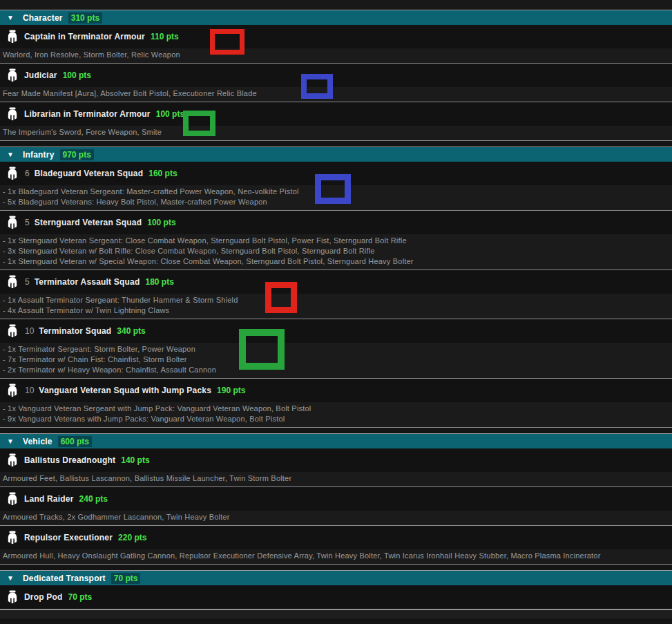 This screenshot has width=672, height=624. What do you see at coordinates (336, 122) in the screenshot?
I see `unit-librarian-in-terminator-armour: Librarian in Terminator Armour100 ptsThe…` at bounding box center [336, 122].